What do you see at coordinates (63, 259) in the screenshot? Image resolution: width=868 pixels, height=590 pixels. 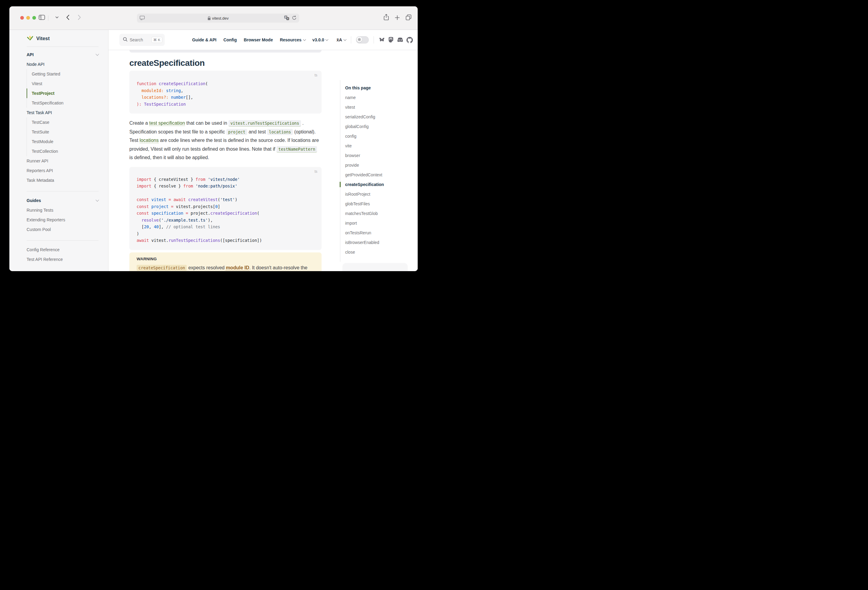 I see `sidebar-item-test-api-reference: Test API Reference` at bounding box center [63, 259].